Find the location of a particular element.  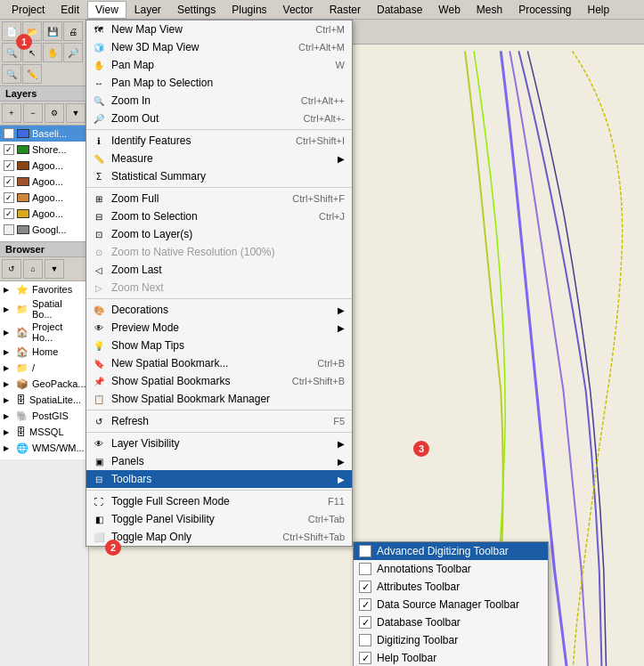

menu-bookmark-manager: 📋 Show Spatial Bookmark Manager is located at coordinates (219, 399).